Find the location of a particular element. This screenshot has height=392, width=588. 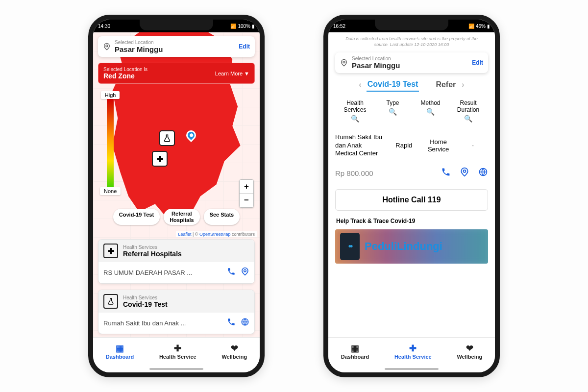

price-value: Rp 800.000 is located at coordinates (354, 173).